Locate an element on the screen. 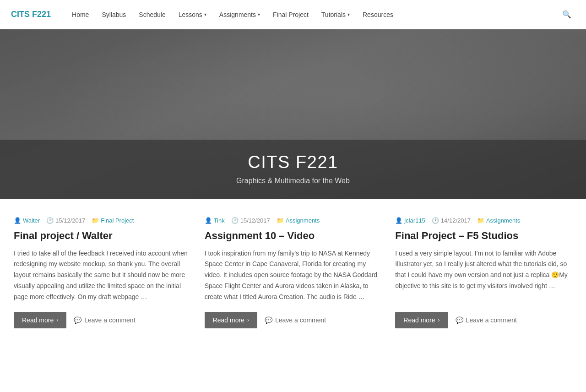 The image size is (586, 392). author-meta-2: 👤 jclar115 is located at coordinates (410, 221).